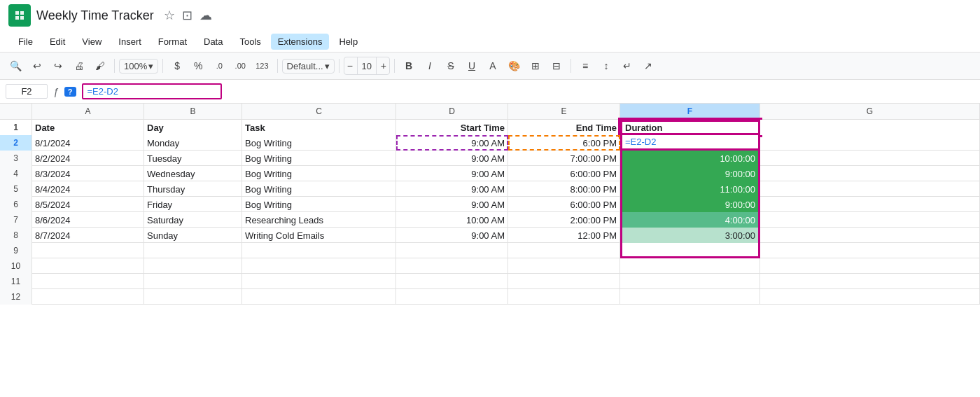 This screenshot has height=397, width=980. Describe the element at coordinates (319, 111) in the screenshot. I see `col-header-c: C` at that location.